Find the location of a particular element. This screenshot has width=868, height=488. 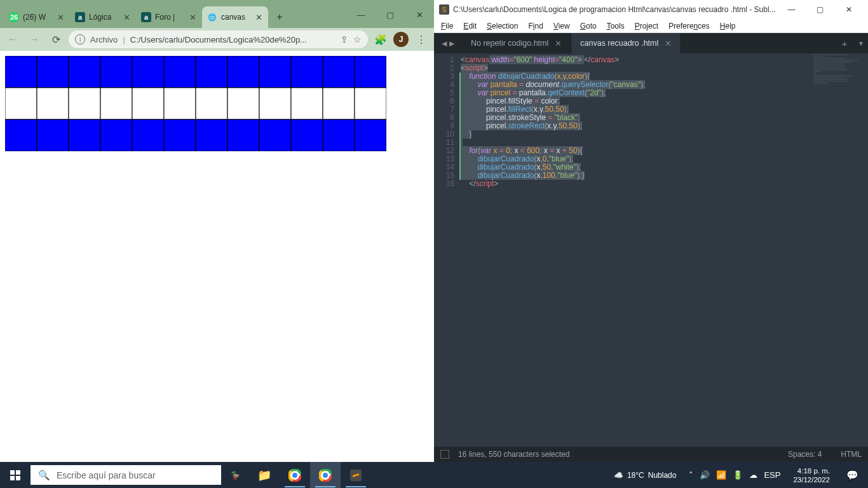

file-explorer-icon: 📁 is located at coordinates (264, 475).